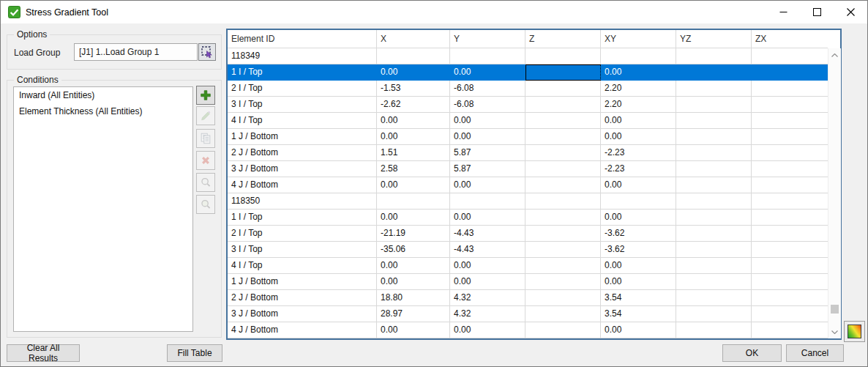 This screenshot has width=868, height=367. I want to click on condition-item: Inward (All Entities), so click(103, 95).